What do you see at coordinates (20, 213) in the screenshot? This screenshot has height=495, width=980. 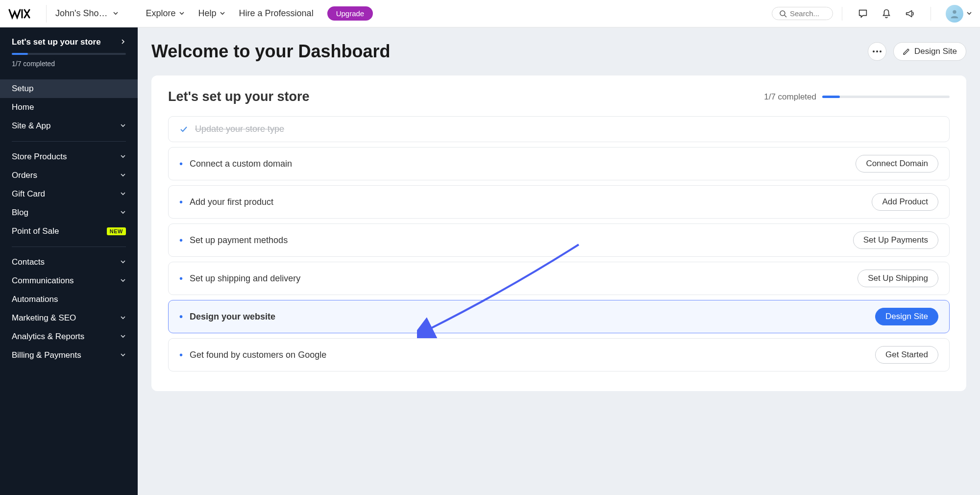 I see `sidebar-item-label: Blog` at bounding box center [20, 213].